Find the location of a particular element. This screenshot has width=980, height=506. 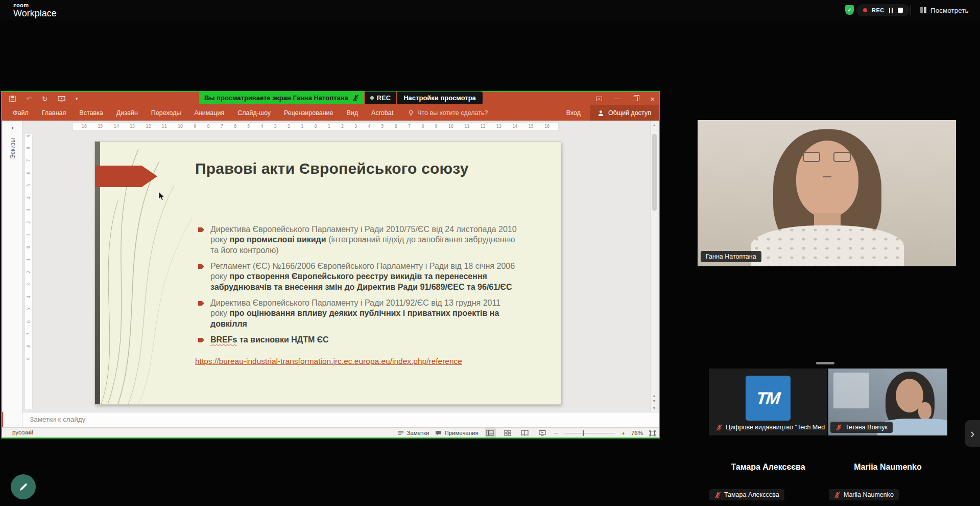

thumbnails-panel-label: Эскизы is located at coordinates (13, 148).